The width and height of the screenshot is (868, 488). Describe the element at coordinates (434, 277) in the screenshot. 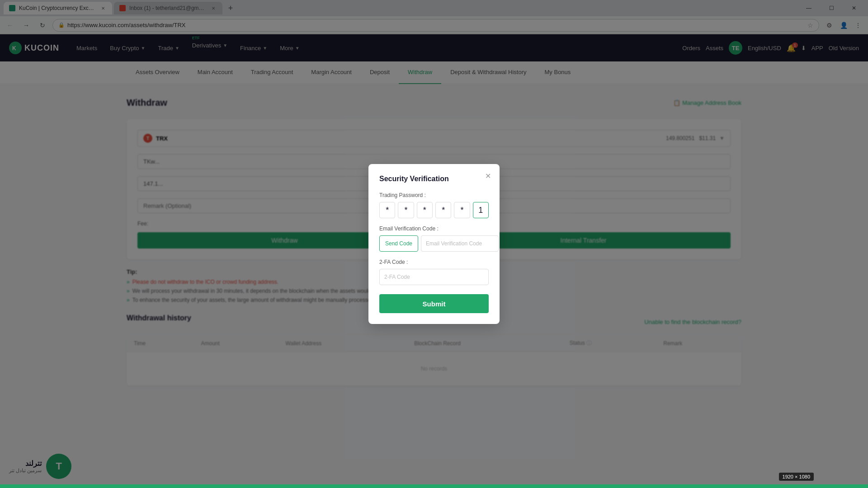

I see `fa-code-input` at that location.